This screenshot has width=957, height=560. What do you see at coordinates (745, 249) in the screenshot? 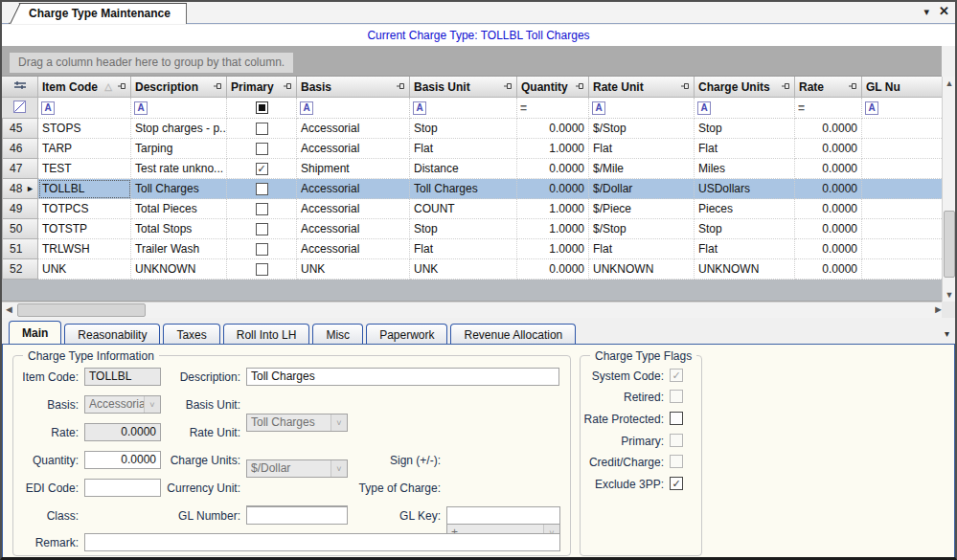
I see `cell-charge_units: Flat` at bounding box center [745, 249].